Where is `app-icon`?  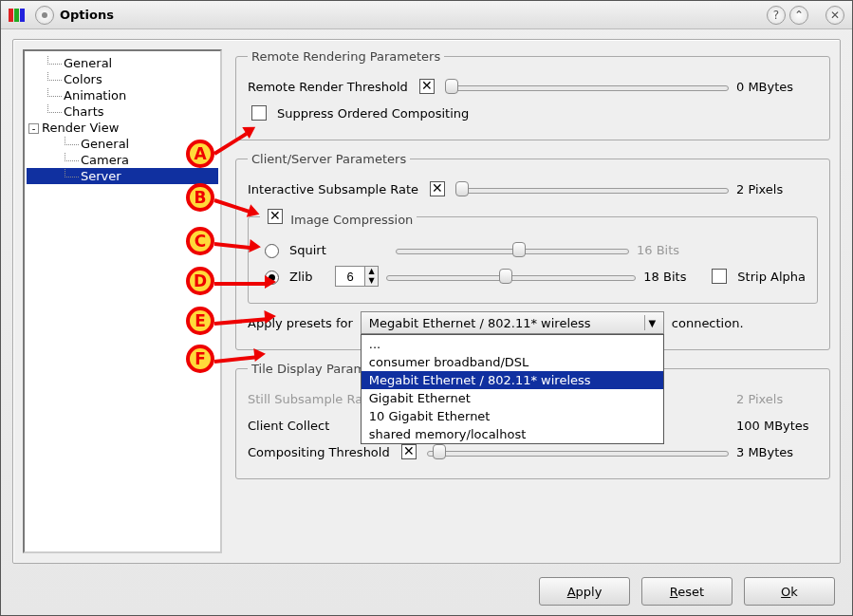 app-icon is located at coordinates (17, 15).